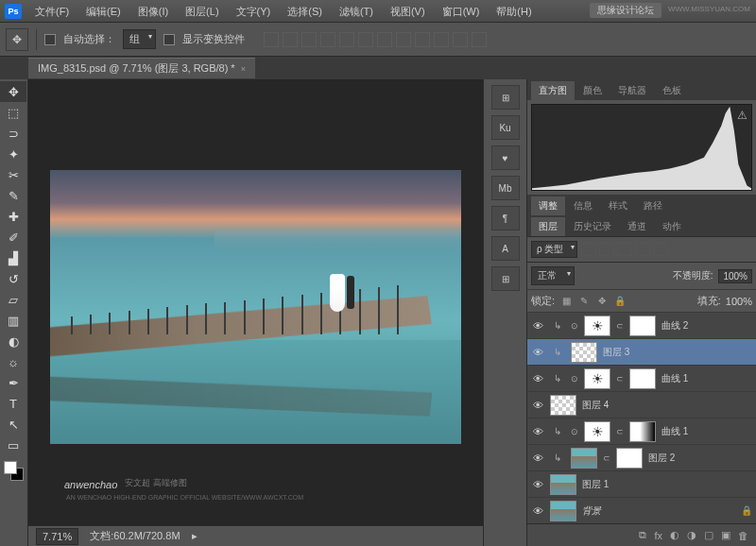 Image resolution: width=756 pixels, height=546 pixels. I want to click on panel-tab: 动作, so click(672, 227).